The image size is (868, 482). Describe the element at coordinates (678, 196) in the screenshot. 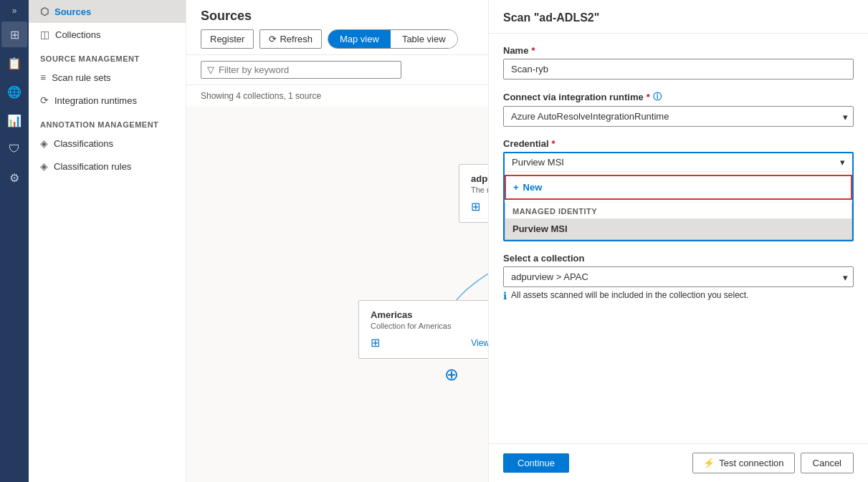

I see `credential-dropdown-container: Purview MSI ▾ + New MANAGED IDENTITY Pur…` at that location.